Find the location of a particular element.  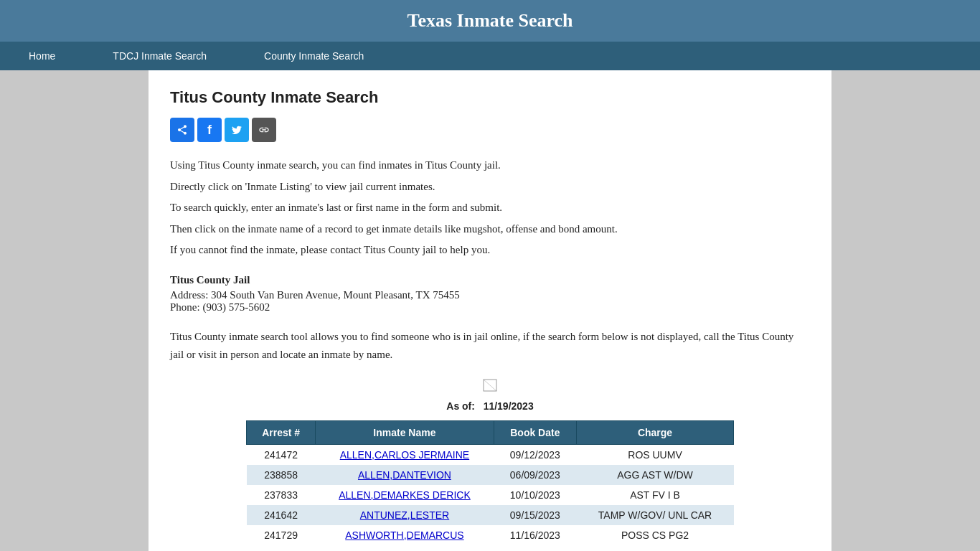

cell-book-date: 09/12/2023 is located at coordinates (535, 455).